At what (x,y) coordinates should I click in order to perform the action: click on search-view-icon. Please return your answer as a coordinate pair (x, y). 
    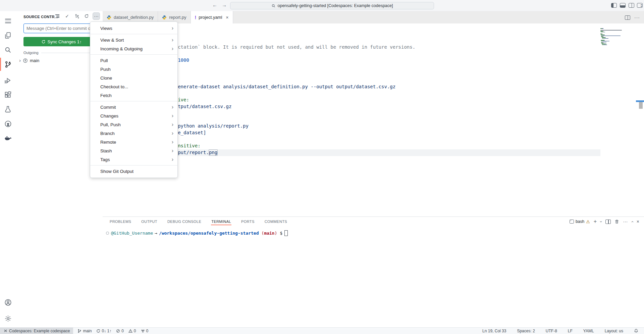
    Looking at the image, I should click on (8, 50).